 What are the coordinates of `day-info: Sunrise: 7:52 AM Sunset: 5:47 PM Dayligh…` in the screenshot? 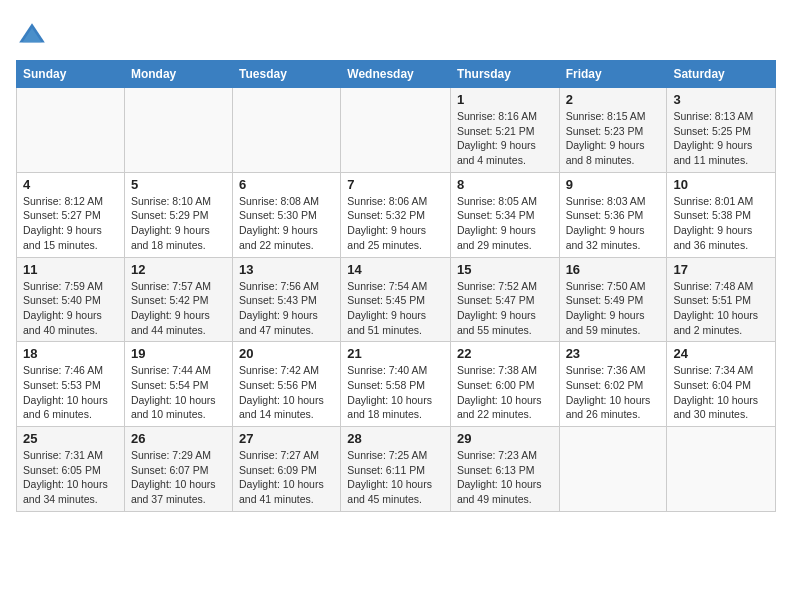 It's located at (505, 308).